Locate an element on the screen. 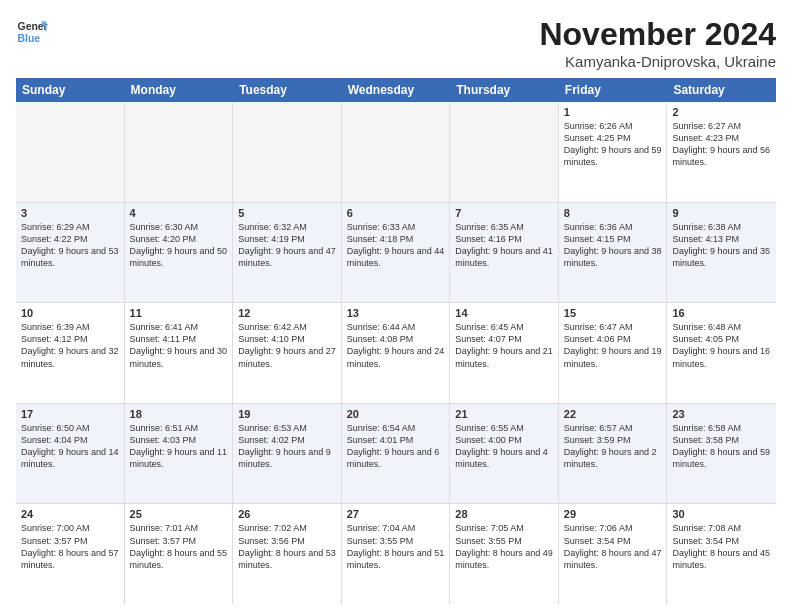  day-number: 22 is located at coordinates (613, 414).